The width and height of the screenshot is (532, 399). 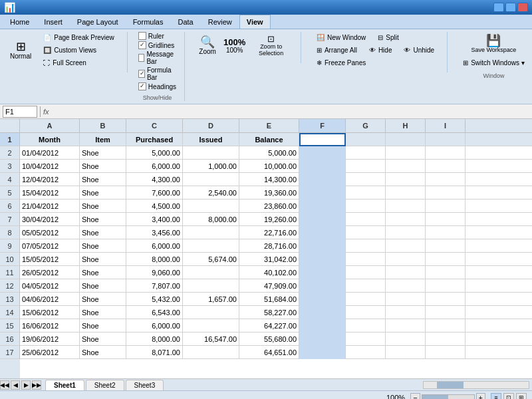 I want to click on cell-G15, so click(x=366, y=326).